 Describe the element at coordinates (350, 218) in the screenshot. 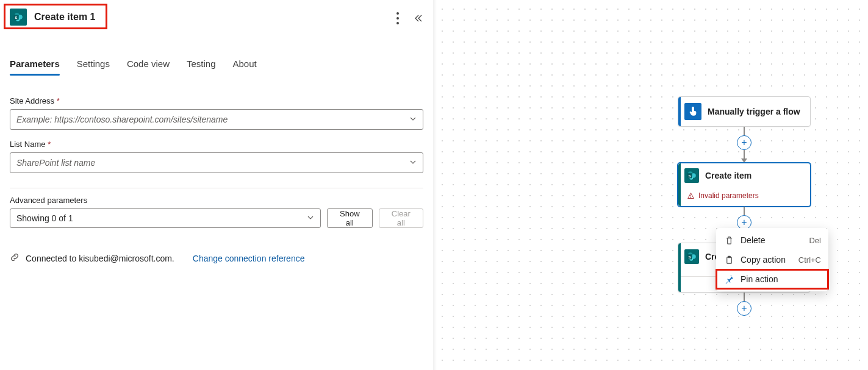

I see `show-all-button: Show all` at that location.